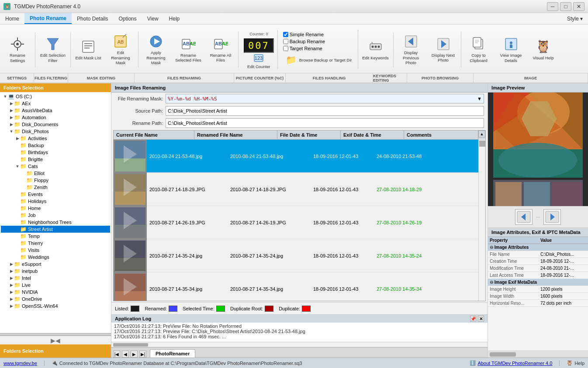 The width and height of the screenshot is (588, 368). What do you see at coordinates (55, 292) in the screenshot?
I see `tree-item-nvidia: ▶📁NVIDIA` at bounding box center [55, 292].